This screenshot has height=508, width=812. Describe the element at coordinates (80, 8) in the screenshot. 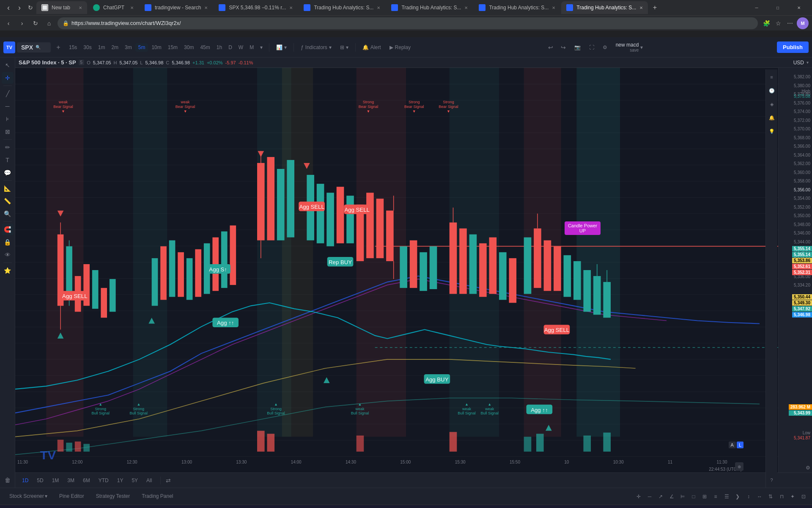

I see `tab-close-new-tab: ✕` at that location.